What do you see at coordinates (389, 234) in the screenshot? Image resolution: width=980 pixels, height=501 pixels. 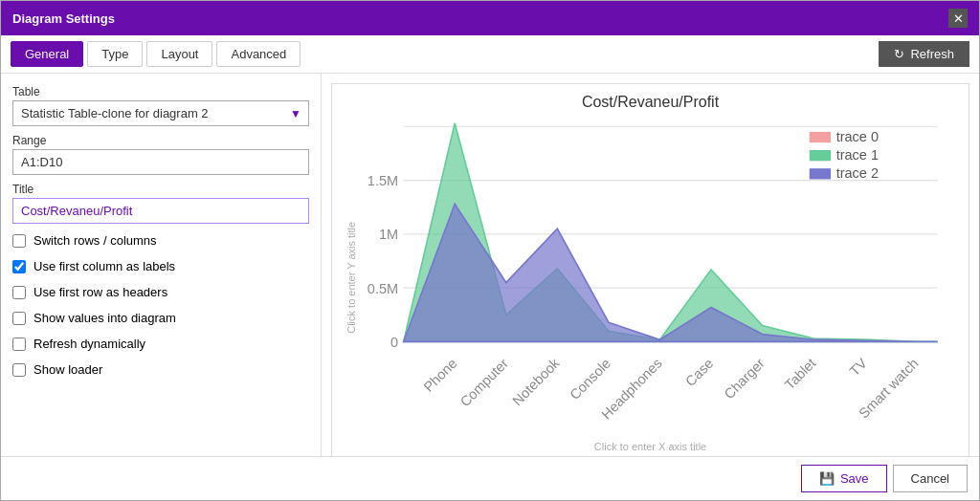 I see `svg-text: 1M` at bounding box center [389, 234].